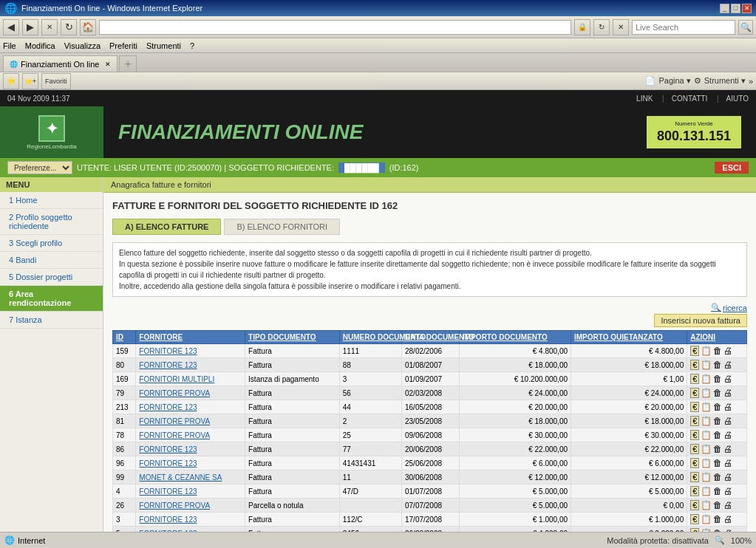 Image resolution: width=756 pixels, height=548 pixels. What do you see at coordinates (177, 380) in the screenshot?
I see `fornitore-link: FORNITORI MULTIPLI` at bounding box center [177, 380].